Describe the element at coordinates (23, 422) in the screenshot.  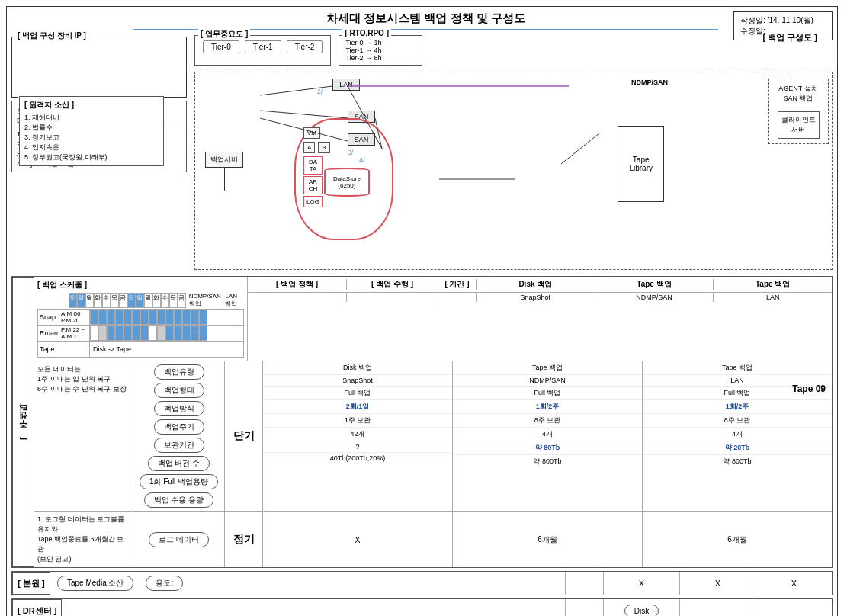
I see `main-center-label: [ 주센터 ]` at that location.